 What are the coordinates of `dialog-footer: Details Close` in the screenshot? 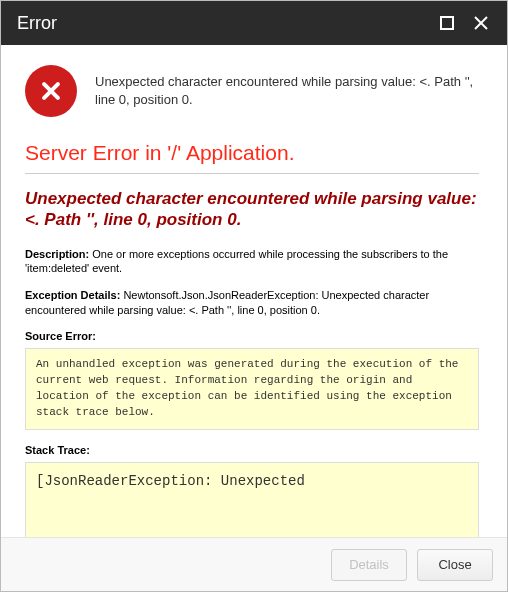 It's located at (254, 564).